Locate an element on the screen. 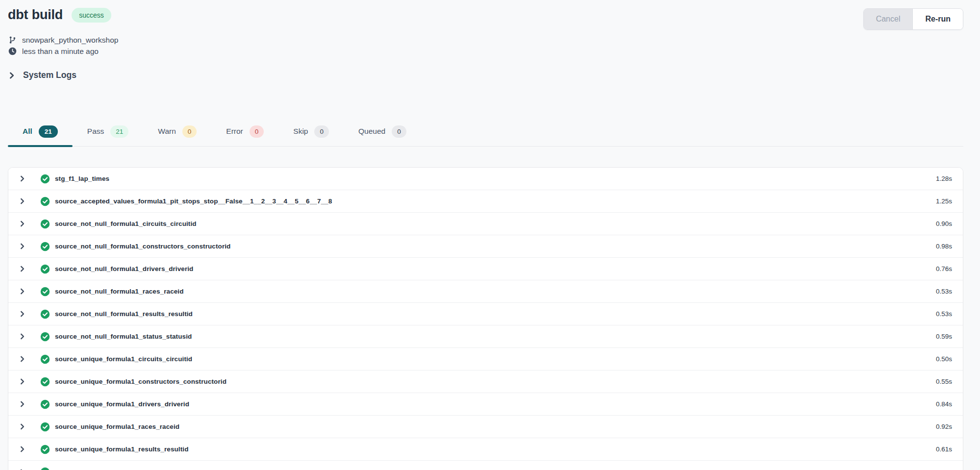 The width and height of the screenshot is (980, 470). result-duration: 0.59s is located at coordinates (944, 336).